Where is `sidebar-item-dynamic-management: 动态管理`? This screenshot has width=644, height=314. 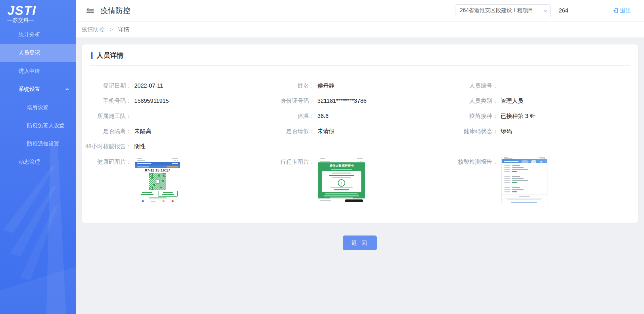
sidebar-item-dynamic-management: 动态管理 is located at coordinates (38, 162).